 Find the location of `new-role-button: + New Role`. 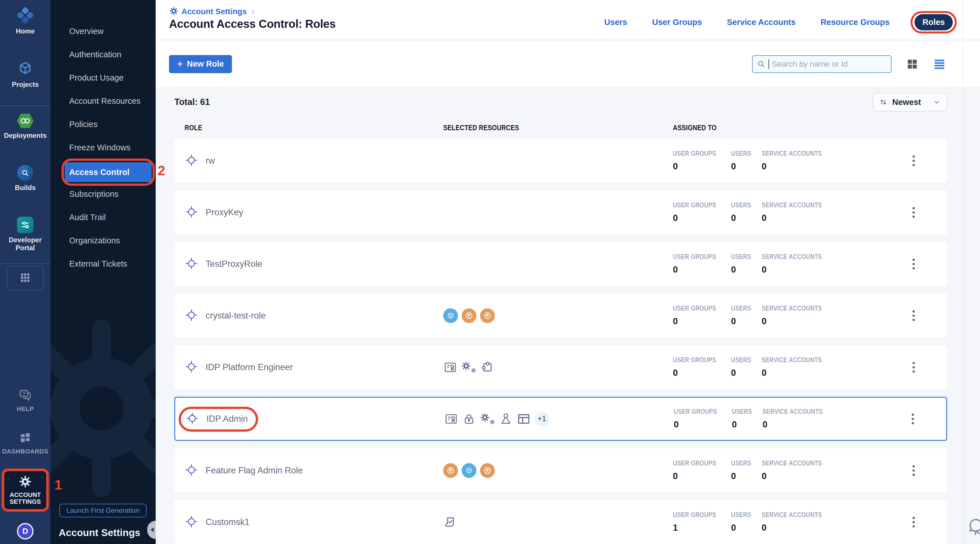

new-role-button: + New Role is located at coordinates (200, 64).